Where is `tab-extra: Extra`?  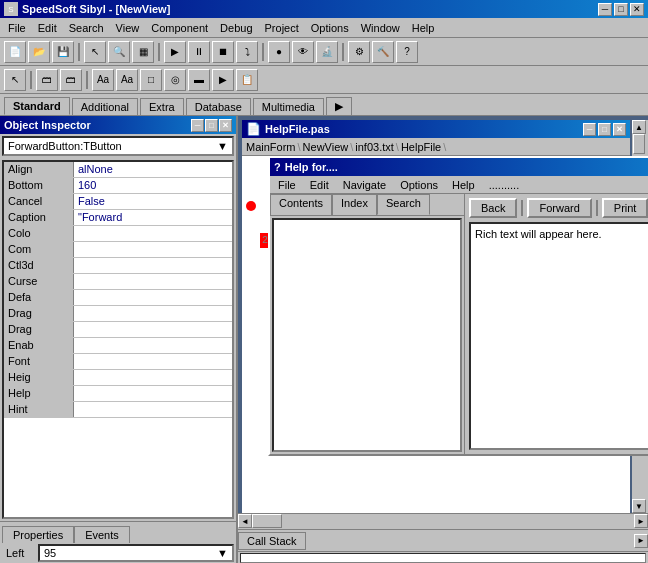
tab-extra: Extra is located at coordinates (162, 106).